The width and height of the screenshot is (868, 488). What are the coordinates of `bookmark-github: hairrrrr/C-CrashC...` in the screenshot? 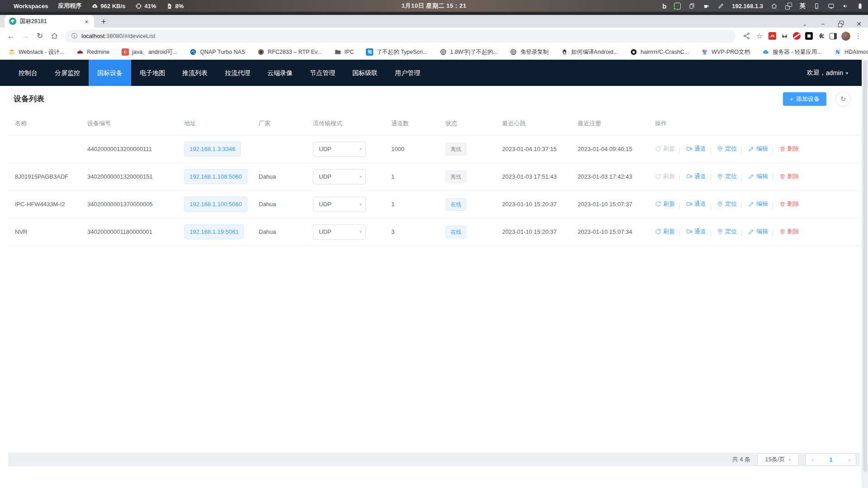 It's located at (659, 52).